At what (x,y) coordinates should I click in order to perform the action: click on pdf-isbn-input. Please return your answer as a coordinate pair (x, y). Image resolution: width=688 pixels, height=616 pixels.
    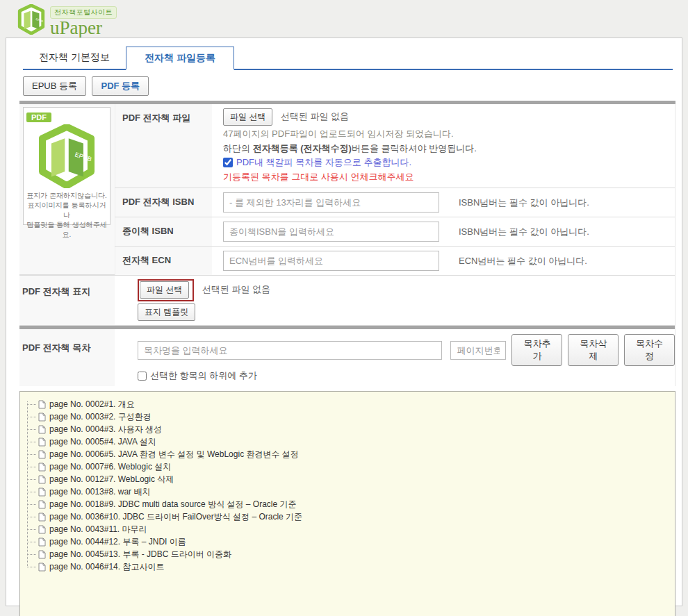
    Looking at the image, I should click on (331, 203).